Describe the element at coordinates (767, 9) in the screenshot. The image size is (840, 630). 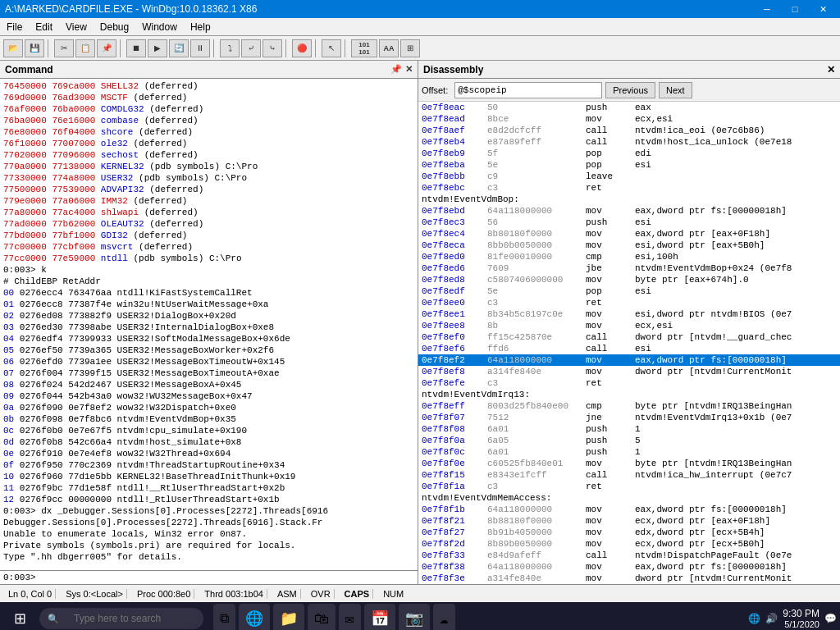
I see `minimize-button: ─` at that location.